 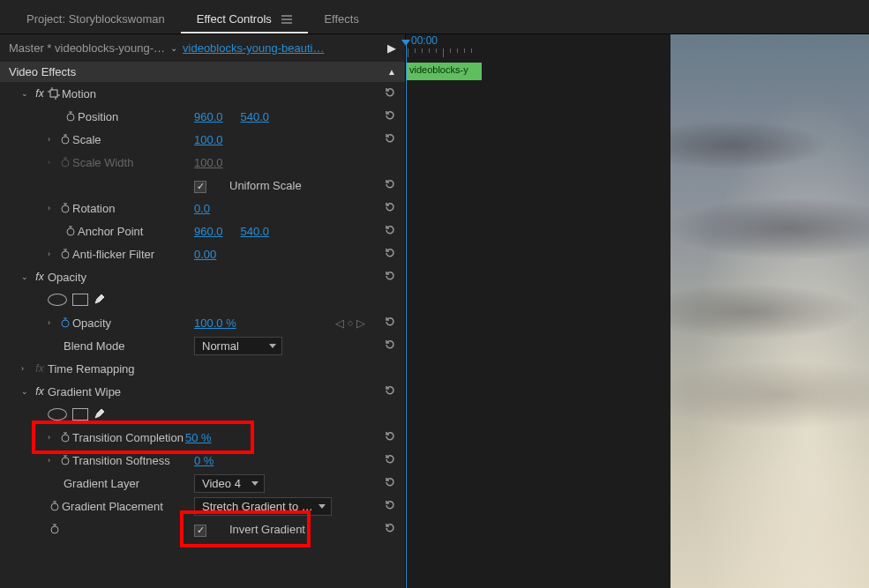 I want to click on stopwatch-scale-width, so click(x=65, y=162).